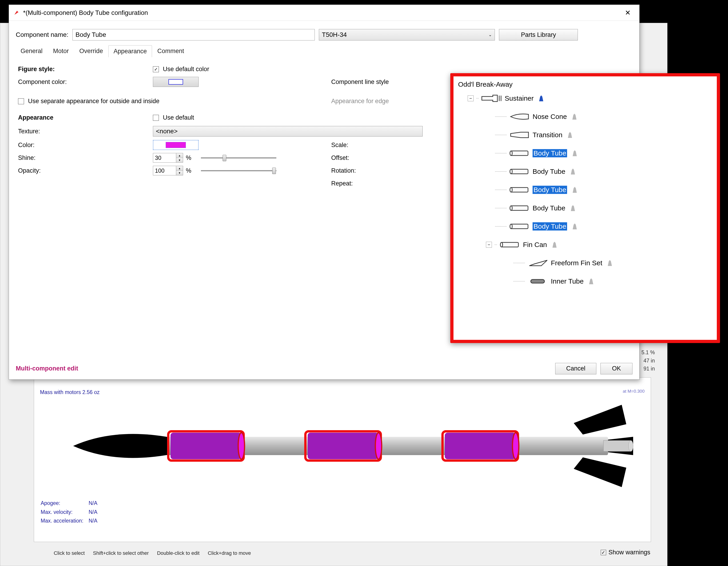  I want to click on tree-node-item: Freeform Fin Set, so click(585, 263).